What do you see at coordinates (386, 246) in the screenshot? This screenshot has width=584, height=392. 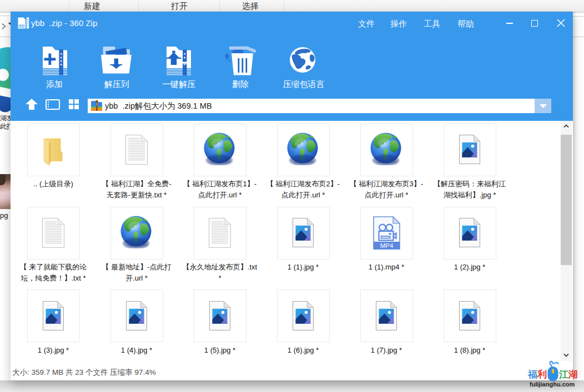 I see `svg-text: MP4` at bounding box center [386, 246].